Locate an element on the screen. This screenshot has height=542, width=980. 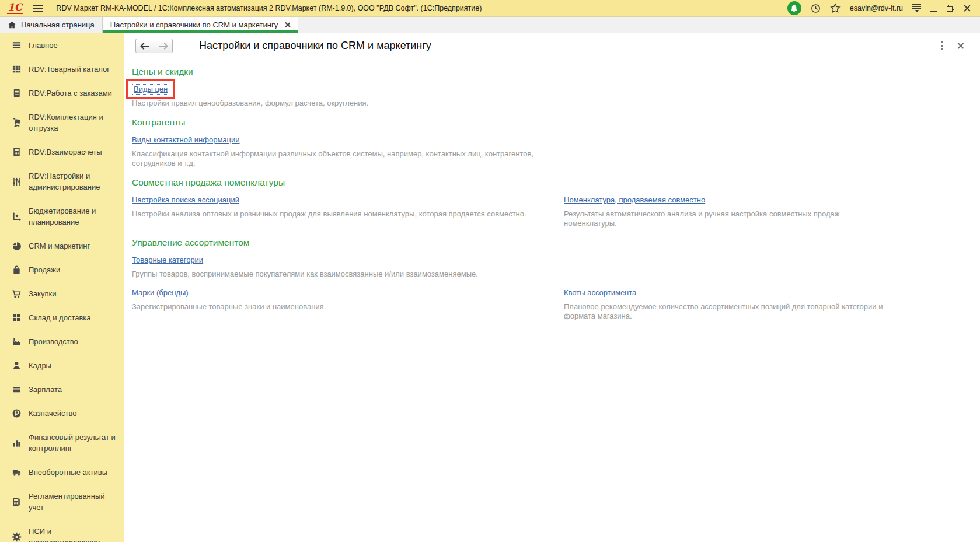
section-row: Марки (бренды)Зарегистрированные товарны… is located at coordinates (556, 308).